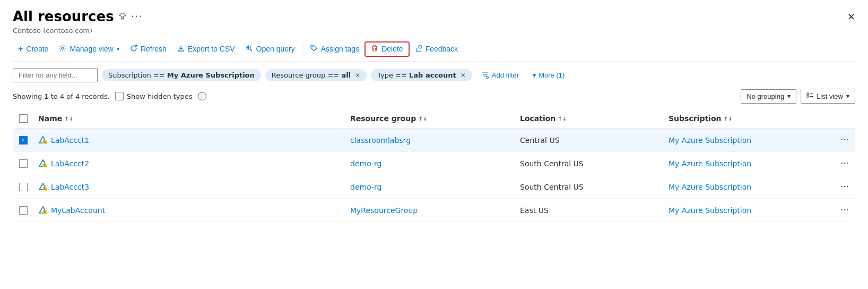  What do you see at coordinates (55, 75) in the screenshot?
I see `filter-input` at bounding box center [55, 75].